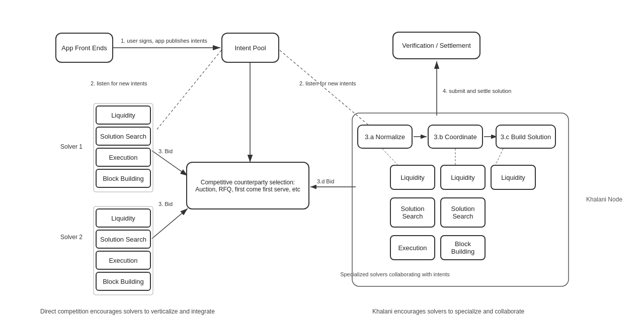 Image resolution: width=644 pixels, height=320 pixels. Describe the element at coordinates (395, 274) in the screenshot. I see `specialized-solvers-label: Specialized solvers collaborating with i…` at that location.